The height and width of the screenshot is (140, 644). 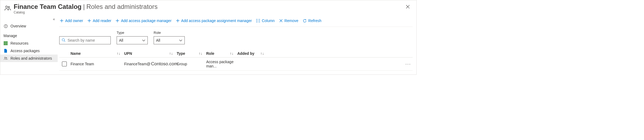 What do you see at coordinates (18, 26) in the screenshot?
I see `sidebar-item-label: Overview` at bounding box center [18, 26].